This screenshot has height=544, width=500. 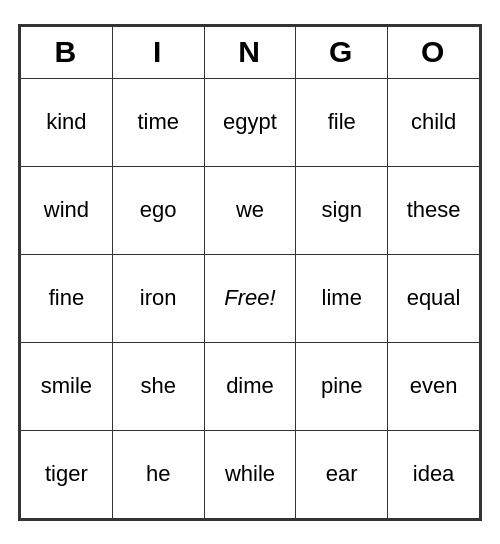 I want to click on header-i: I, so click(x=158, y=52).